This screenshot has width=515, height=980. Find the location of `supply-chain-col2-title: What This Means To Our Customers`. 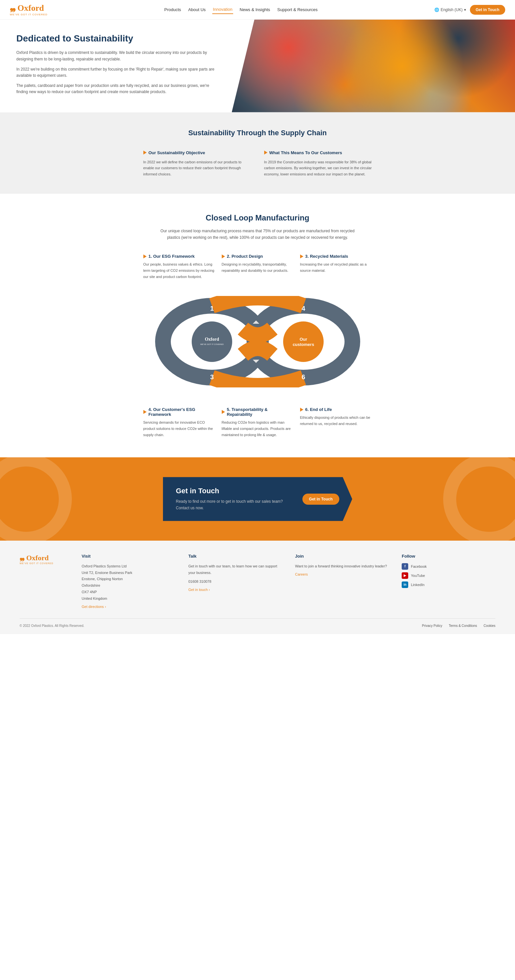

supply-chain-col2-title: What This Means To Our Customers is located at coordinates (318, 153).